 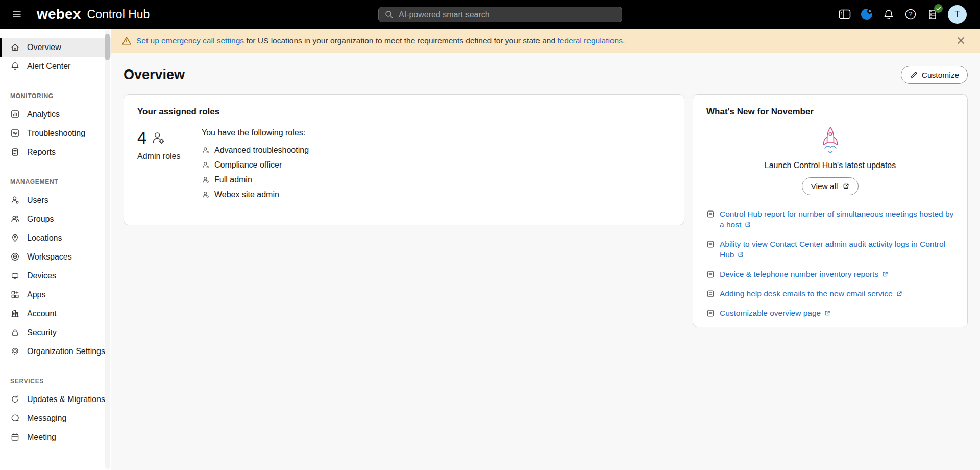 I want to click on panel-toggle-icon, so click(x=845, y=14).